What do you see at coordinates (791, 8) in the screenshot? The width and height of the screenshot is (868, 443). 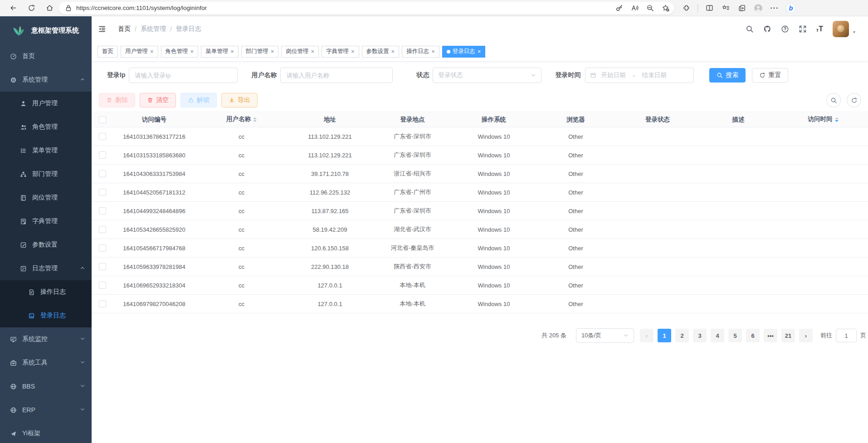 I see `copilot-icon: b` at bounding box center [791, 8].